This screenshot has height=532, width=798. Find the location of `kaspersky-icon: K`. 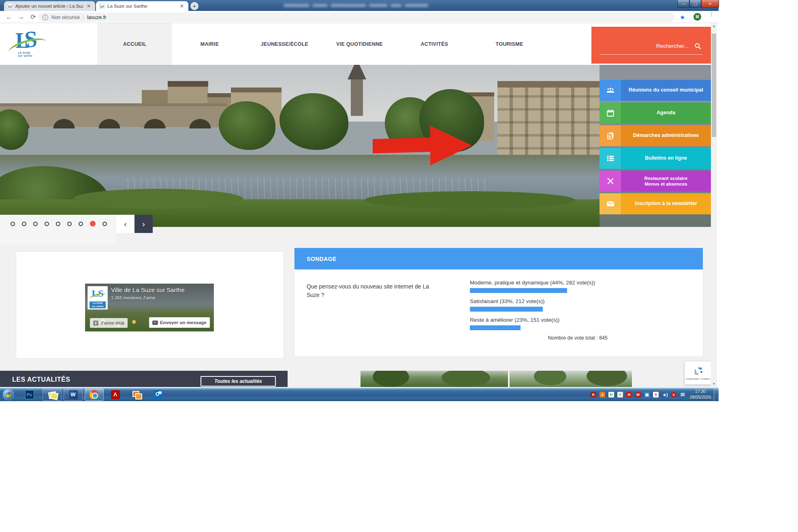

kaspersky-icon: K is located at coordinates (593, 395).